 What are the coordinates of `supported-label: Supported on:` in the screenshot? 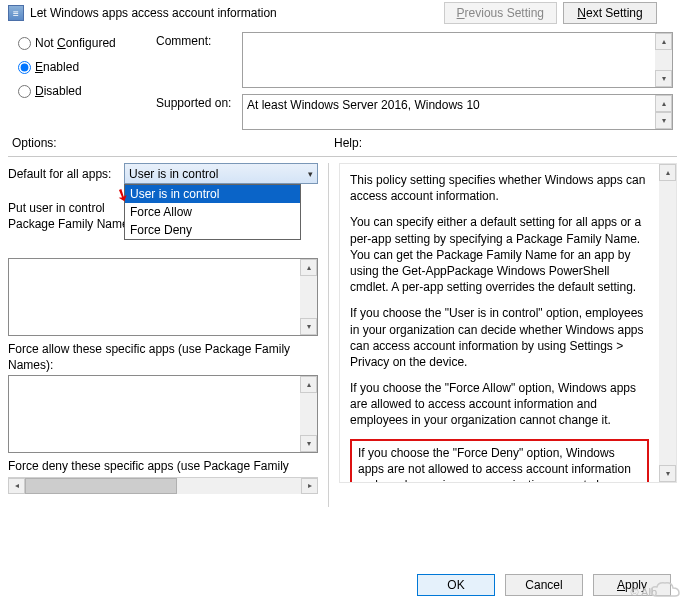 It's located at (196, 112).